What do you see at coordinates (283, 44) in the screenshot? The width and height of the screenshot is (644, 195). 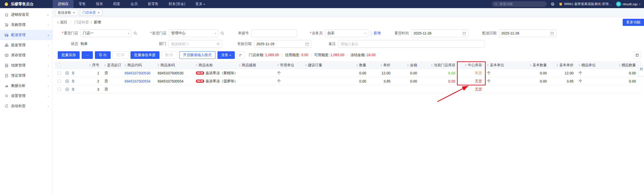 I see `valid-date-picker: 2025-11-29` at bounding box center [283, 44].